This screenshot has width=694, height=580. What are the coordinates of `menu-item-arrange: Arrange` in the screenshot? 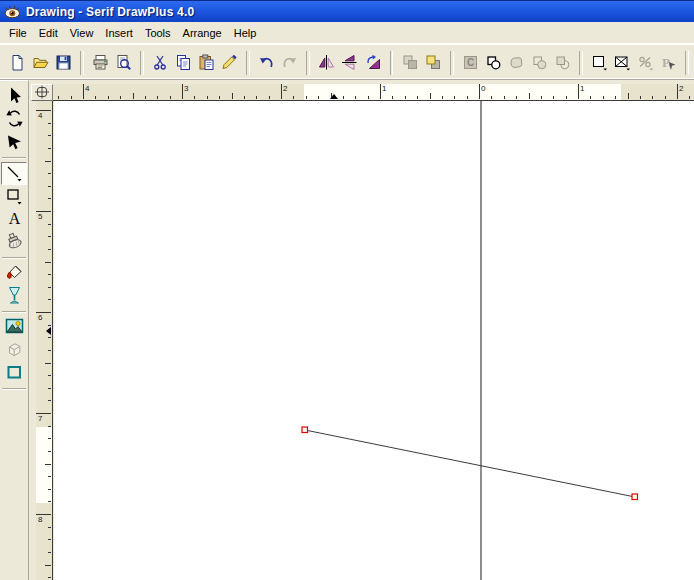 It's located at (202, 33).